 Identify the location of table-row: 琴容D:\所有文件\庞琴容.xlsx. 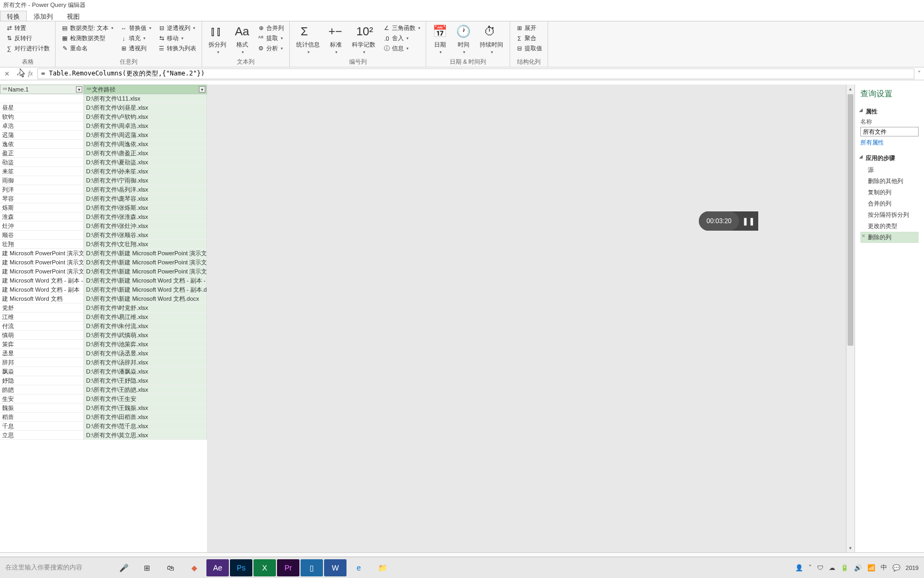
(104, 199).